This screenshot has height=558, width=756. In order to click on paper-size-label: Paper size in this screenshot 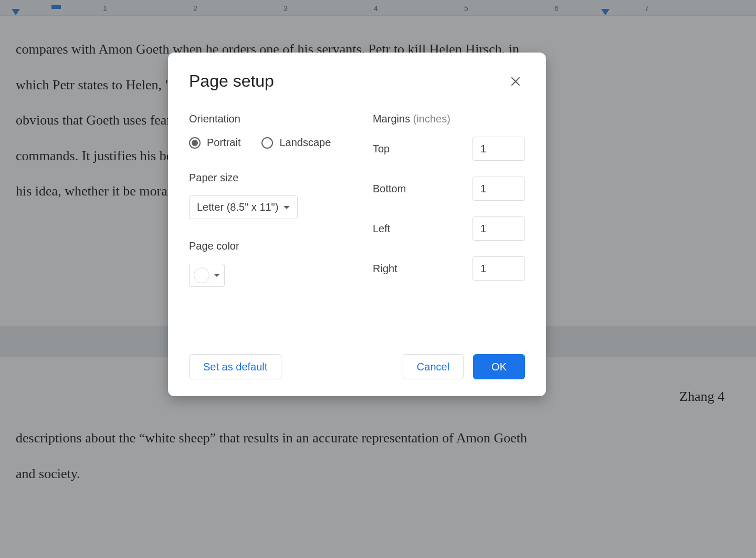, I will do `click(265, 178)`.